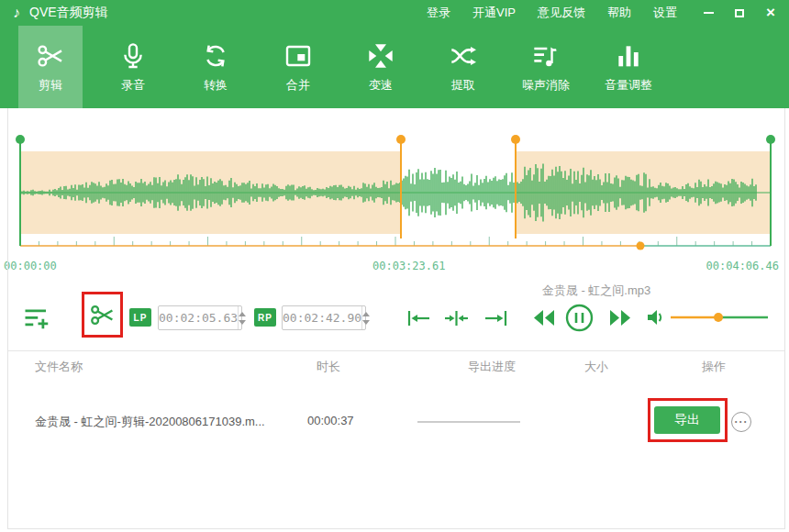  I want to click on menu-login: 登录, so click(439, 13).